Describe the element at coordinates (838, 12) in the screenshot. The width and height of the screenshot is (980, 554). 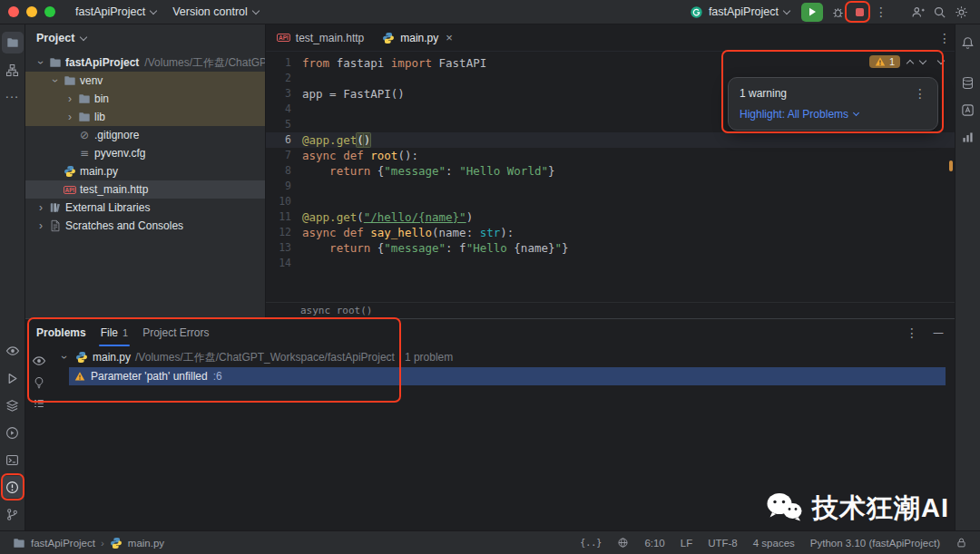
I see `debug-button` at that location.